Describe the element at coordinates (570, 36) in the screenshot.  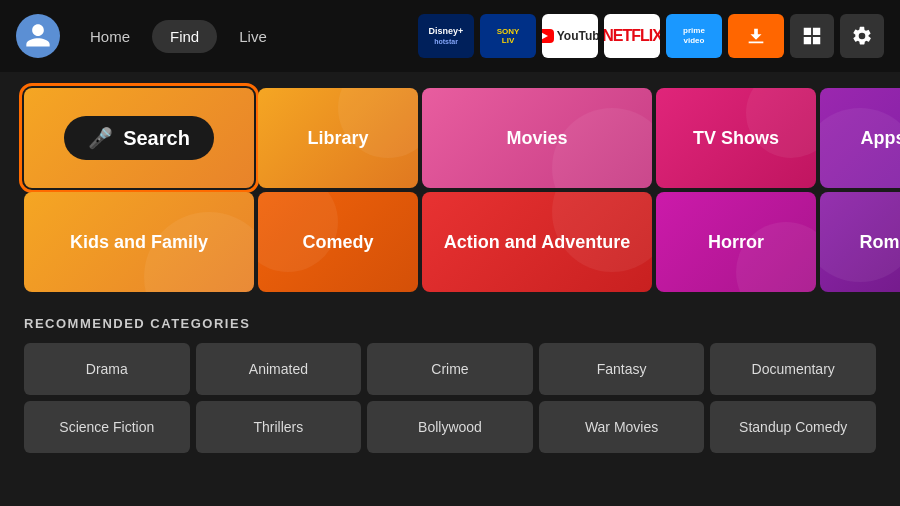
I see `youtube-icon: YouTube` at that location.